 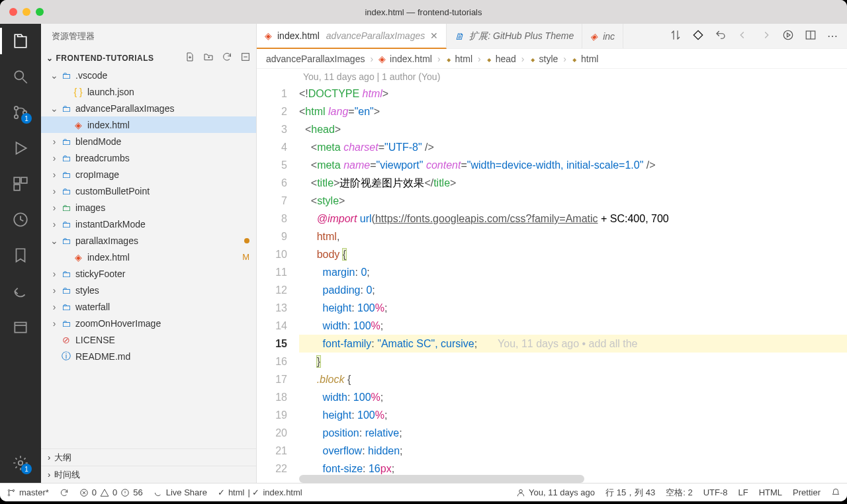 I want to click on outline-section: ›大纲, so click(x=148, y=457).